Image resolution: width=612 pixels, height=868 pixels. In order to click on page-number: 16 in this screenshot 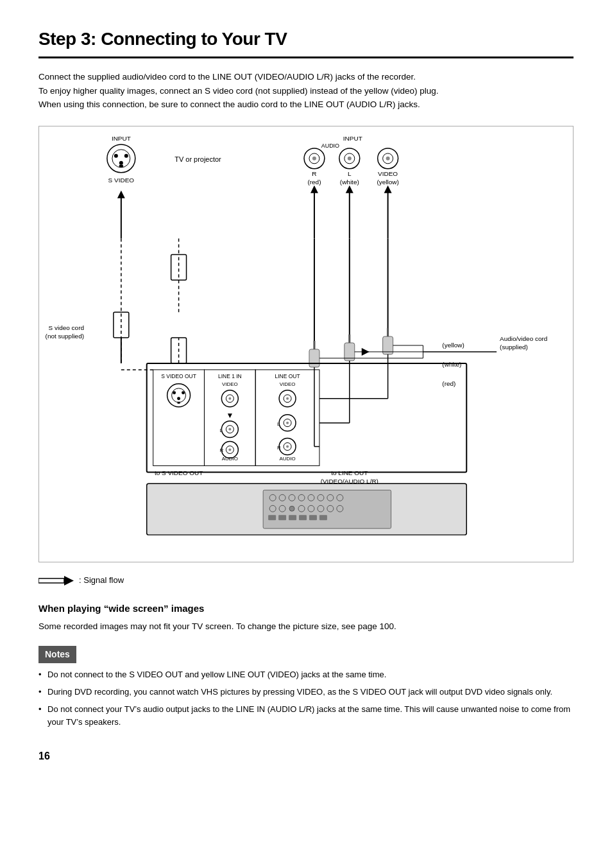, I will do `click(306, 756)`.